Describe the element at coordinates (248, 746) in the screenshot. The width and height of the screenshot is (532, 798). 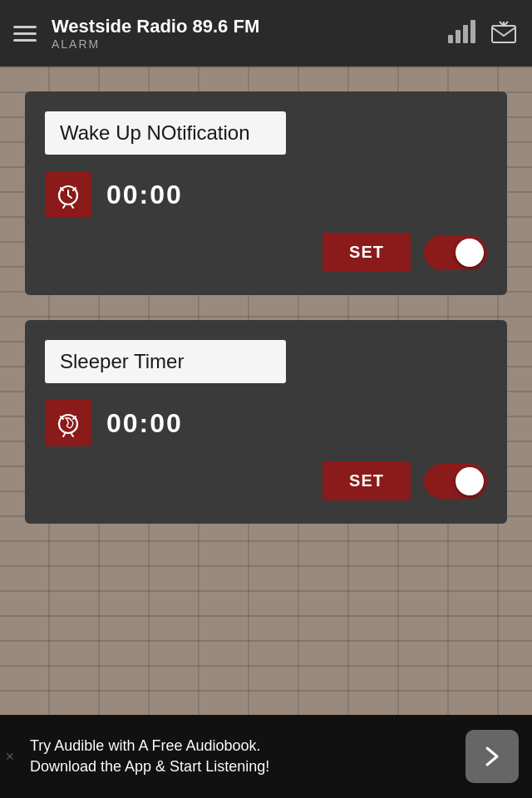
I see `ad-line1: Try Audible with A Free Audiobook.` at that location.